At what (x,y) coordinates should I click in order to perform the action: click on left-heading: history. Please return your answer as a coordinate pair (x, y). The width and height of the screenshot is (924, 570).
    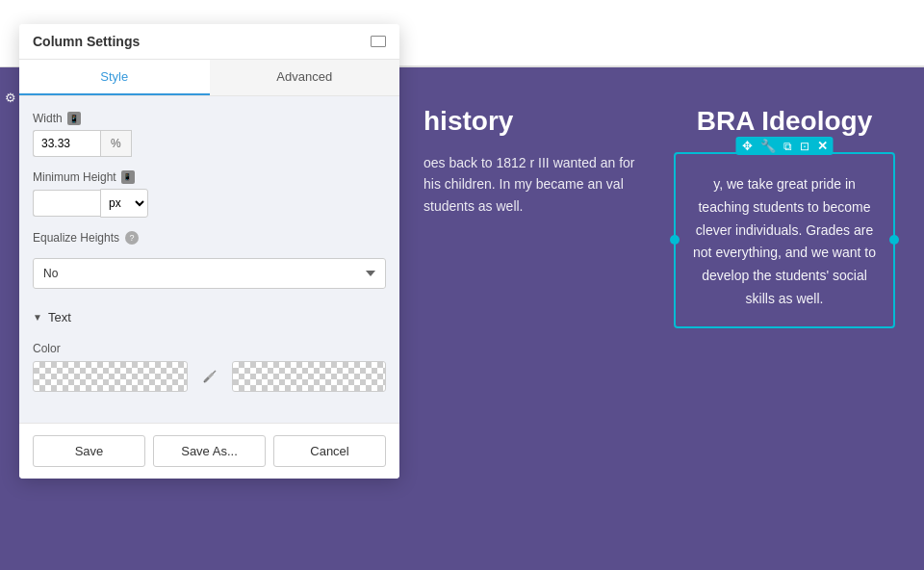
    Looking at the image, I should click on (534, 121).